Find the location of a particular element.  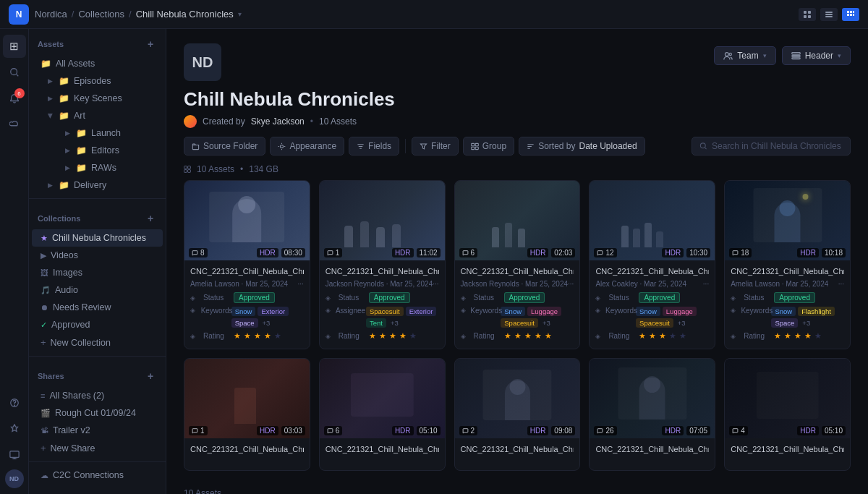

nav-new-share: + New Share is located at coordinates (97, 448).